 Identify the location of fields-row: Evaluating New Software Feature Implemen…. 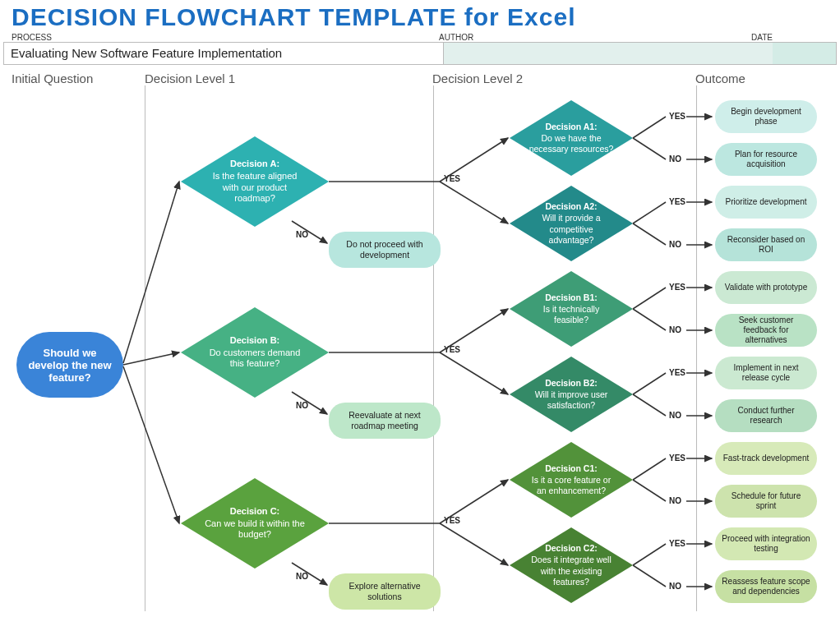
(420, 53).